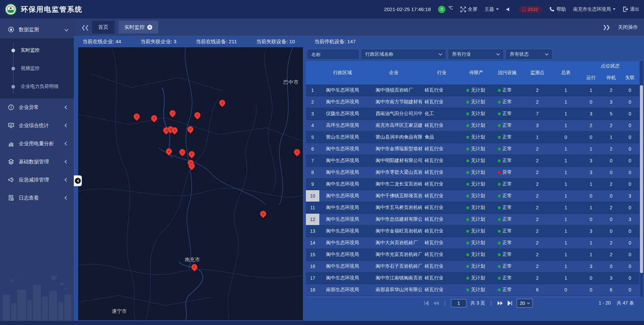 This screenshot has width=644, height=325. Describe the element at coordinates (473, 196) in the screenshot. I see `table-row: 10阆中生态环境局阆中千佛镇五郎垭页岩砖瓦行业无计划正常21003` at that location.